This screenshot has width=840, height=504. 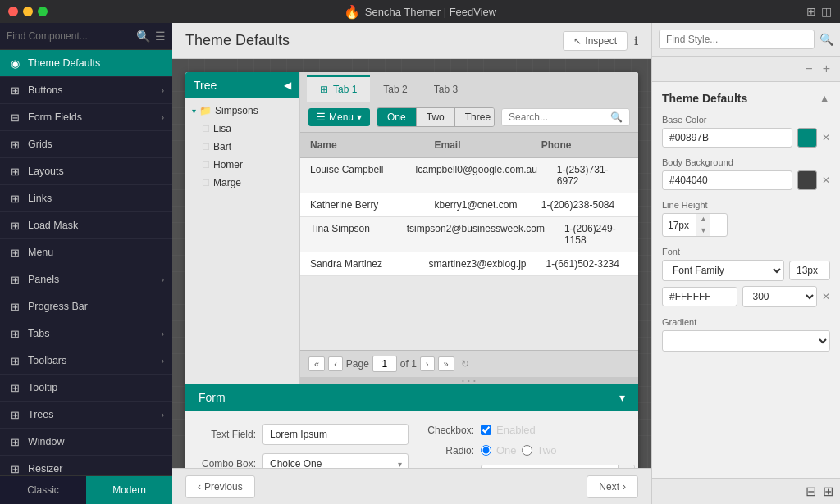 I want to click on font-color-clear-icon: ✕, so click(x=826, y=297).